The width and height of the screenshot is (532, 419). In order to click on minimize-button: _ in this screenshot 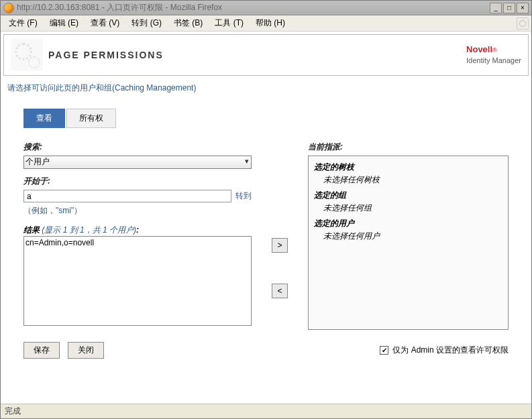, I will do `click(496, 8)`.